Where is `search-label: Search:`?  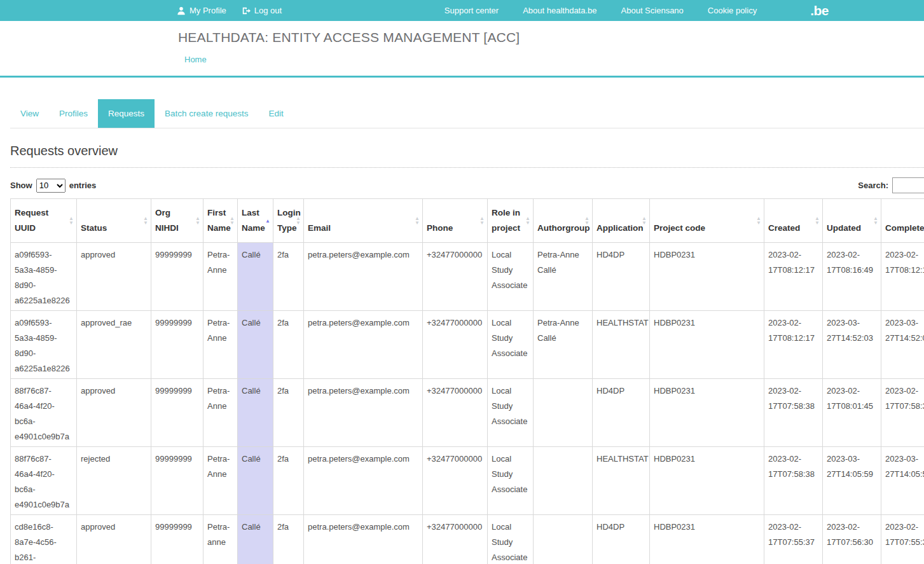
search-label: Search: is located at coordinates (873, 186).